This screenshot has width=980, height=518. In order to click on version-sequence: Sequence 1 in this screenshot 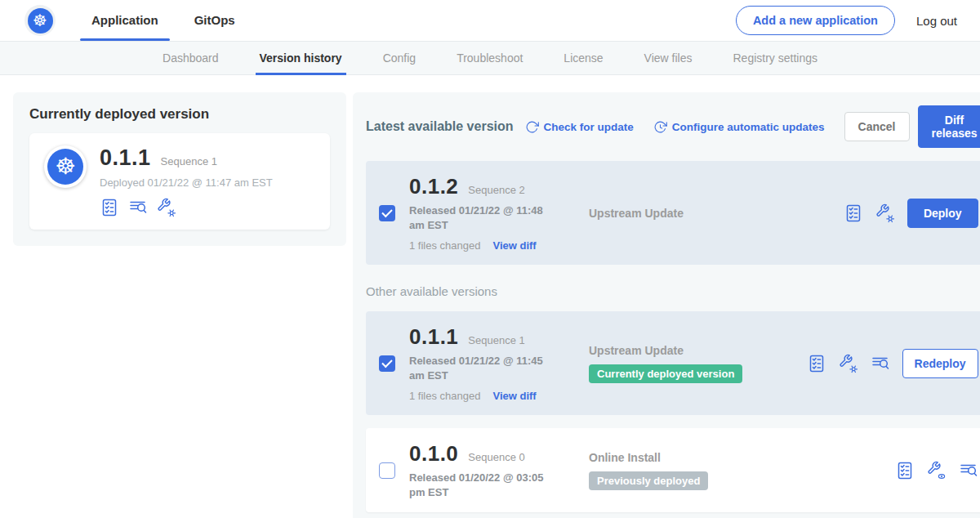, I will do `click(497, 340)`.